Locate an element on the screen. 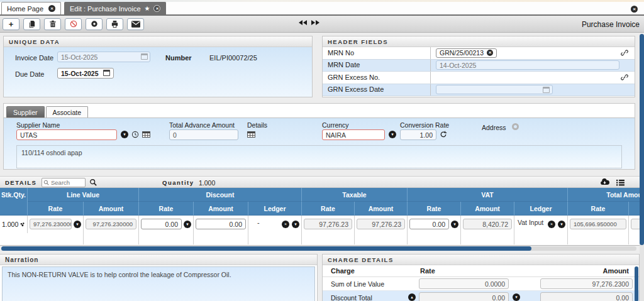 The image size is (644, 301). print-button is located at coordinates (114, 24).